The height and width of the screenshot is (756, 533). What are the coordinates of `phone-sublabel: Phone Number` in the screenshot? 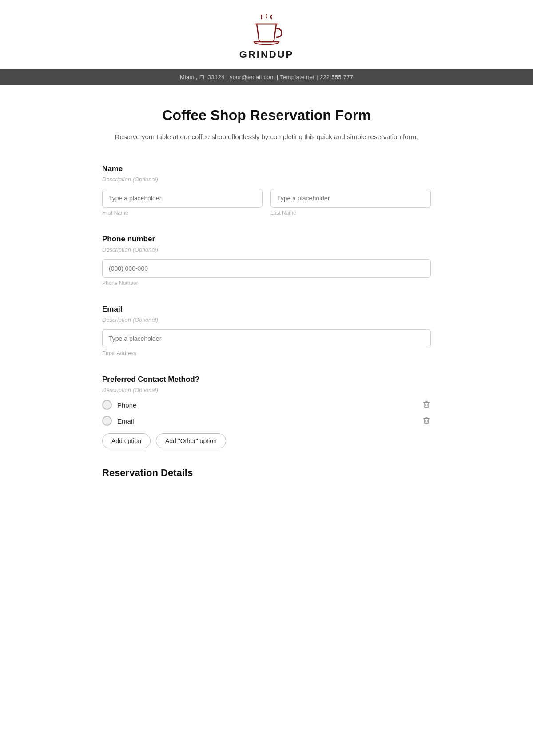 It's located at (266, 283).